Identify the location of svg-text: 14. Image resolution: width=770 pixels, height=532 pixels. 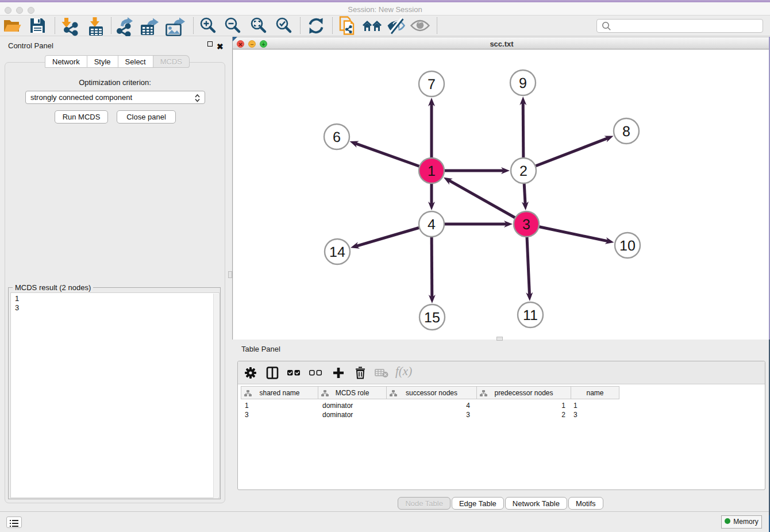
(337, 252).